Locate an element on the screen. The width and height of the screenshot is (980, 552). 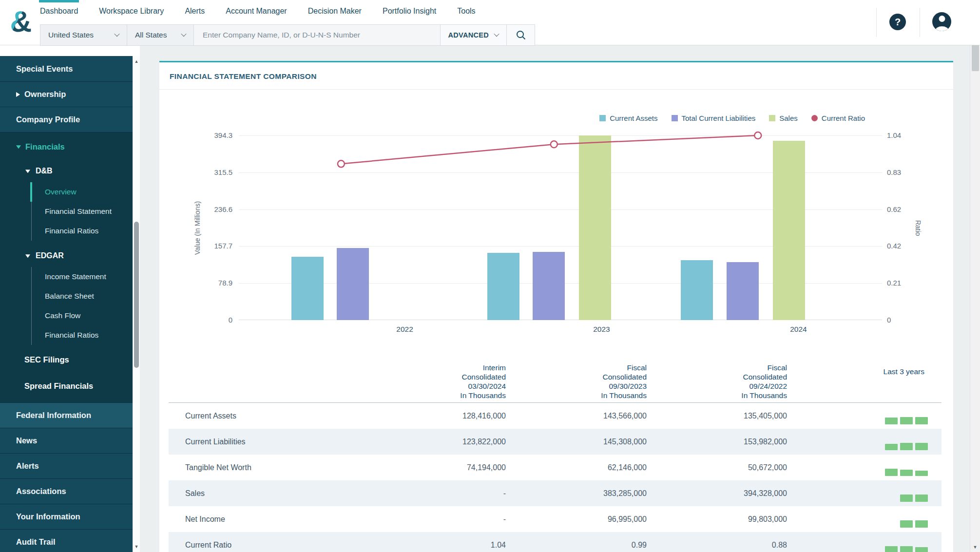
legend-item-sales: Sales is located at coordinates (784, 118).